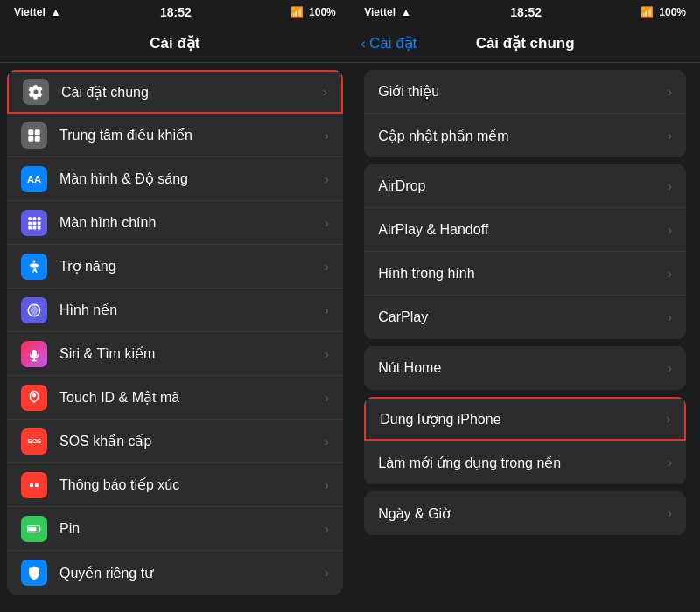 Image resolution: width=700 pixels, height=612 pixels. What do you see at coordinates (525, 462) in the screenshot?
I see `item-lam-moi: Làm mới ứng dụng trong nền ›` at bounding box center [525, 462].